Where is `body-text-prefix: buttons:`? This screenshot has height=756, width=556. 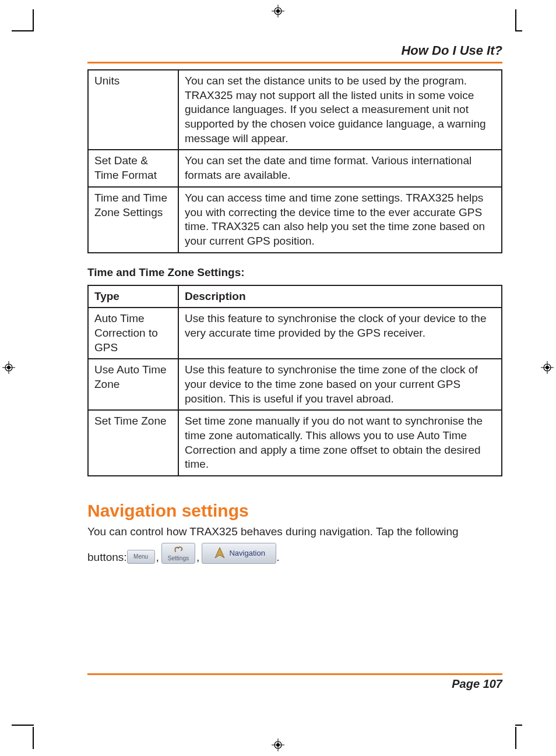 body-text-prefix: buttons: is located at coordinates (107, 557).